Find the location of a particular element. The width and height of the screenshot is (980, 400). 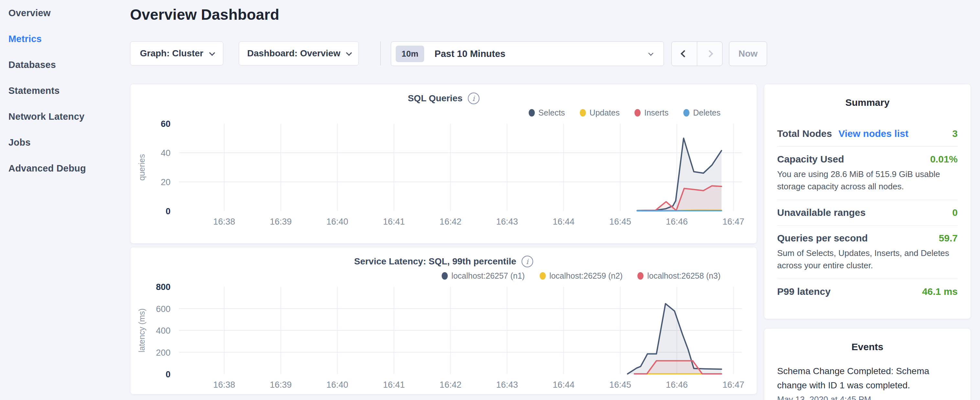

time-range-badge: 10m is located at coordinates (410, 54).